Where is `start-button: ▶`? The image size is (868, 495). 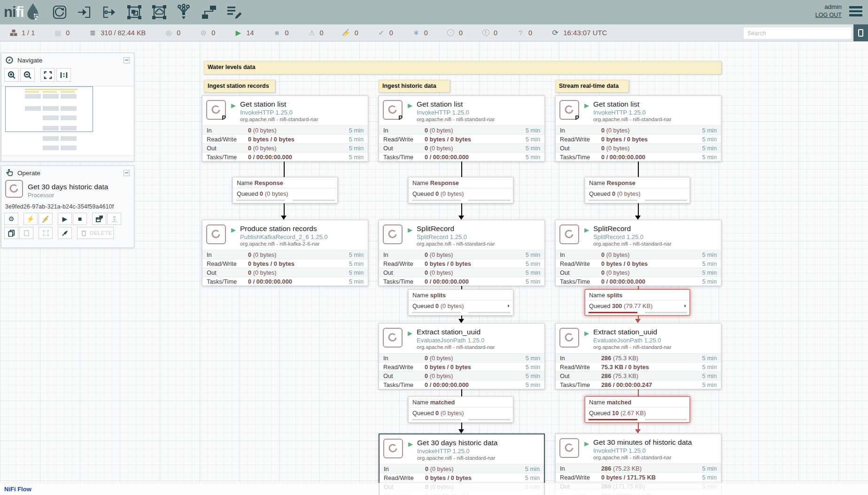
start-button: ▶ is located at coordinates (65, 219).